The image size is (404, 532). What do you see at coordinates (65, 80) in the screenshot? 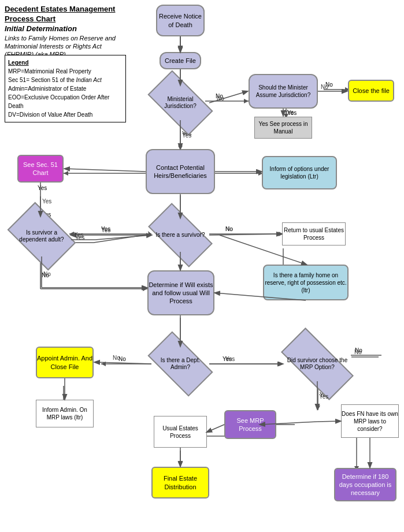
I see `legend-item-sec51: Sec 51= Section 51 of the Indian Act` at bounding box center [65, 80].